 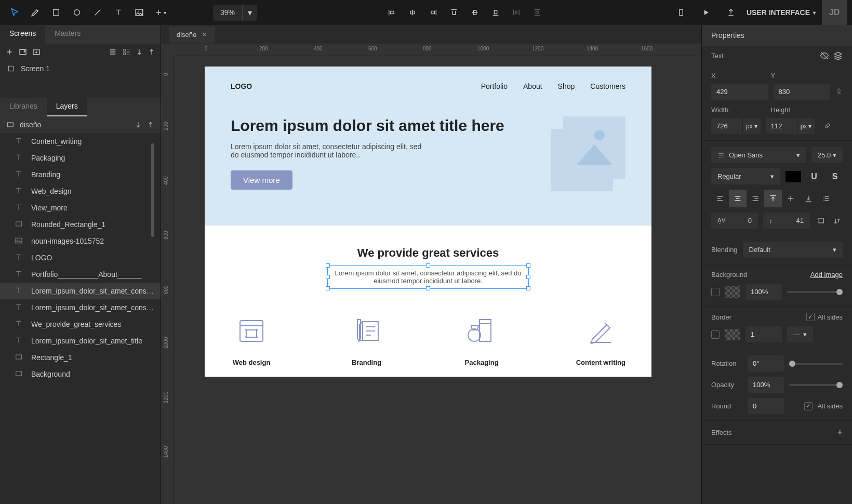 I want to click on sort-down-icon, so click(x=139, y=52).